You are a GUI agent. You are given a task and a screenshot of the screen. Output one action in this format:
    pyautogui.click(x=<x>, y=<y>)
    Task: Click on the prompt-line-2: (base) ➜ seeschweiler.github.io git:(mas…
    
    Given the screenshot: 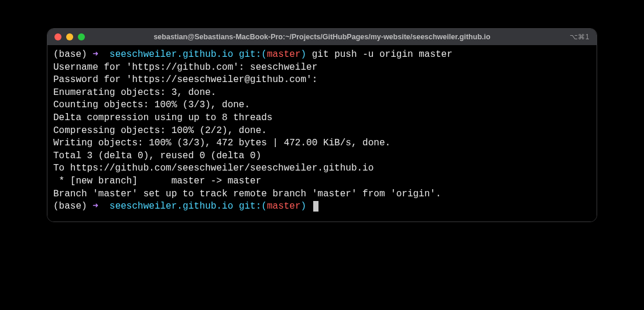 What is the action you would take?
    pyautogui.click(x=322, y=207)
    